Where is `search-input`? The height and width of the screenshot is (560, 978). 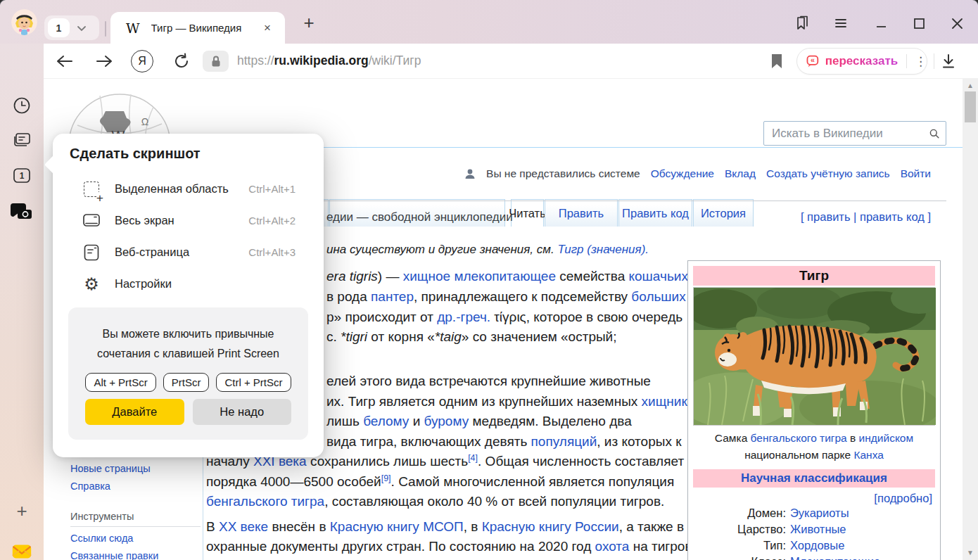
search-input is located at coordinates (850, 134).